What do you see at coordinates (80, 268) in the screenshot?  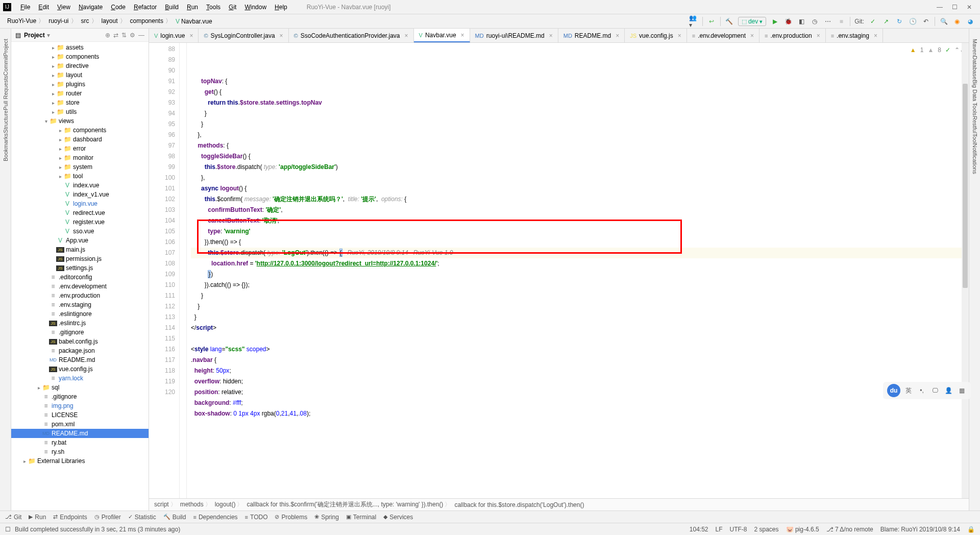 I see `tree-item: JSsettings.js` at bounding box center [80, 268].